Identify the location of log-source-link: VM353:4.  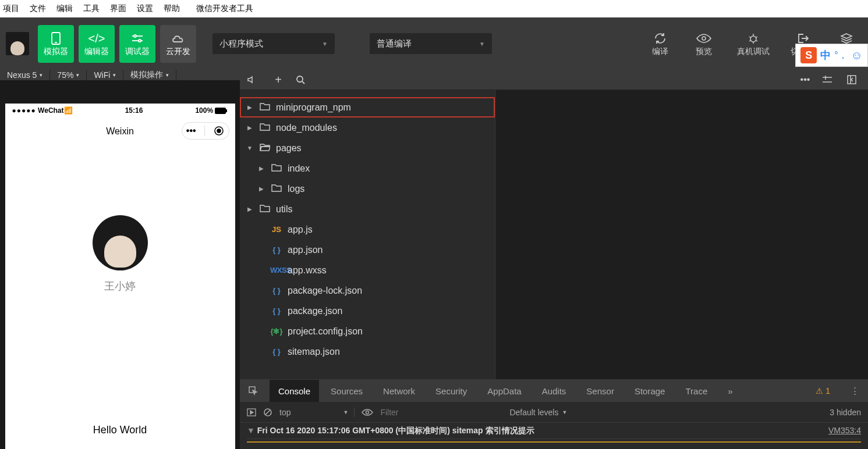
(845, 431).